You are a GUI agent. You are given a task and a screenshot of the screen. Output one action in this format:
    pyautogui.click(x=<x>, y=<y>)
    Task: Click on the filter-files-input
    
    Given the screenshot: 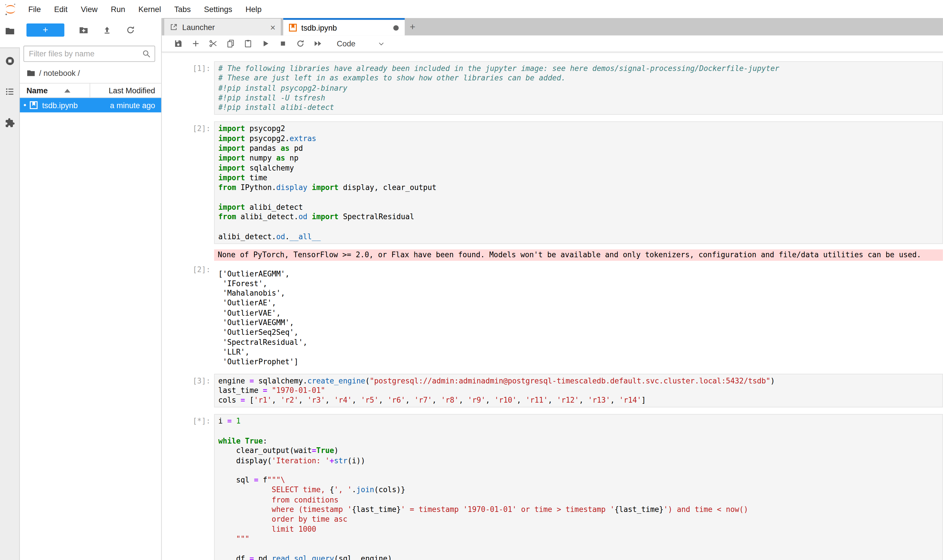 What is the action you would take?
    pyautogui.click(x=89, y=54)
    